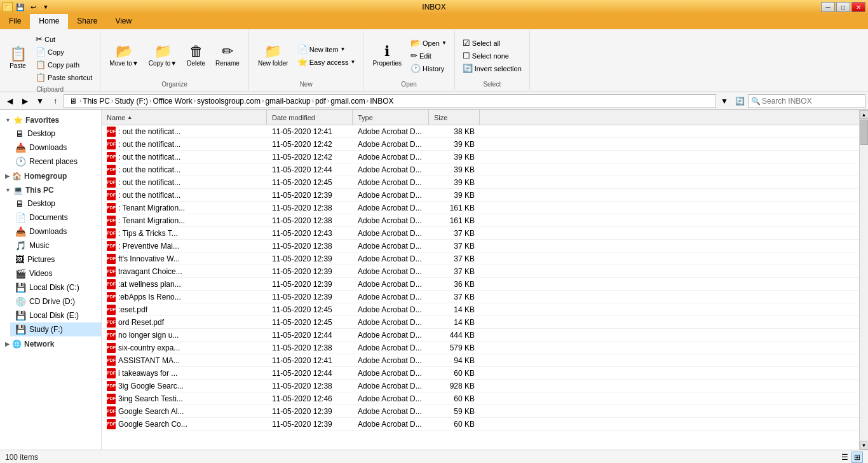 This screenshot has width=868, height=463. What do you see at coordinates (229, 101) in the screenshot?
I see `path-domain: systoolsgroup.com` at bounding box center [229, 101].